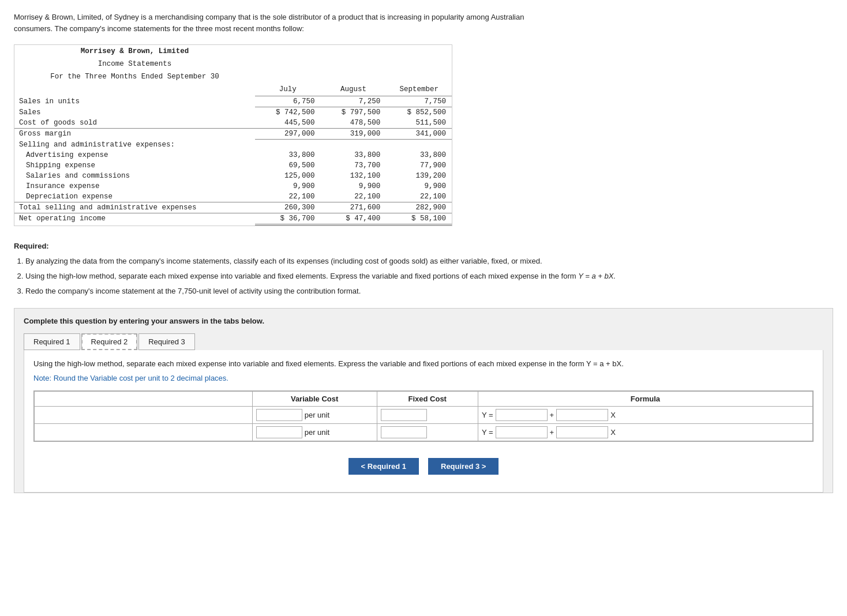 The width and height of the screenshot is (847, 616). I want to click on row1-per-unit-label: per unit, so click(317, 415).